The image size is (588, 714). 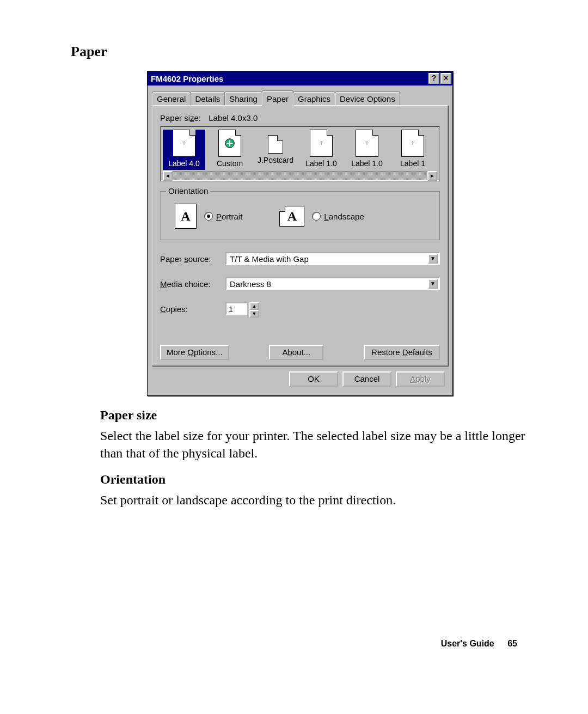 What do you see at coordinates (243, 98) in the screenshot?
I see `tab-sharing: Sharing` at bounding box center [243, 98].